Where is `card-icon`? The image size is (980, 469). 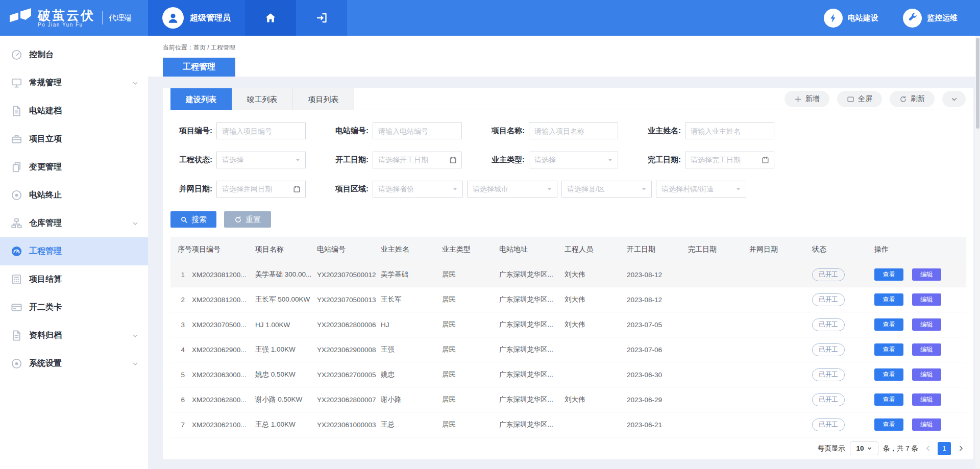 card-icon is located at coordinates (16, 307).